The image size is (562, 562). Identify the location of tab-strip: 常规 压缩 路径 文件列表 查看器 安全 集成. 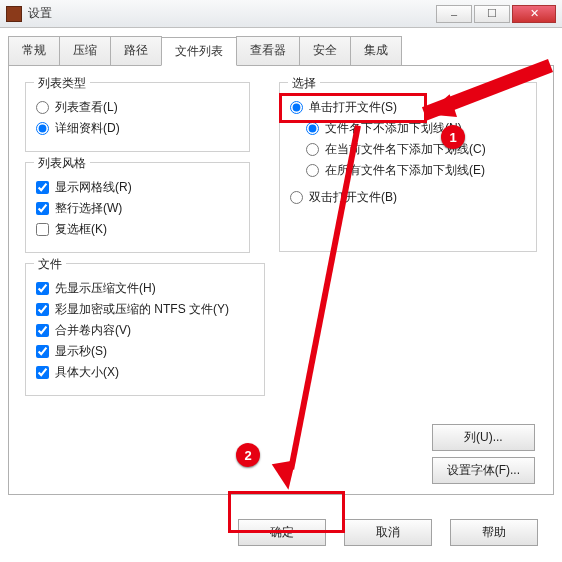
(285, 50).